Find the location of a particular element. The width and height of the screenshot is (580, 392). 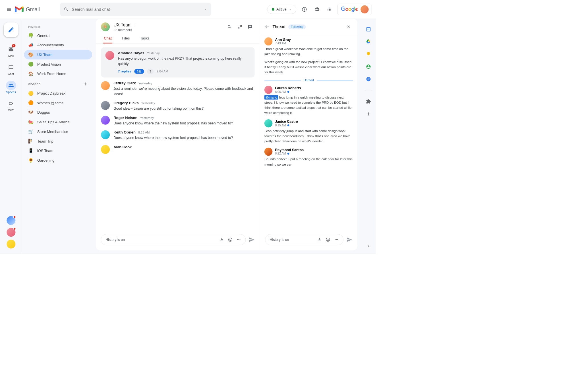

svg-text: 31 is located at coordinates (368, 30).